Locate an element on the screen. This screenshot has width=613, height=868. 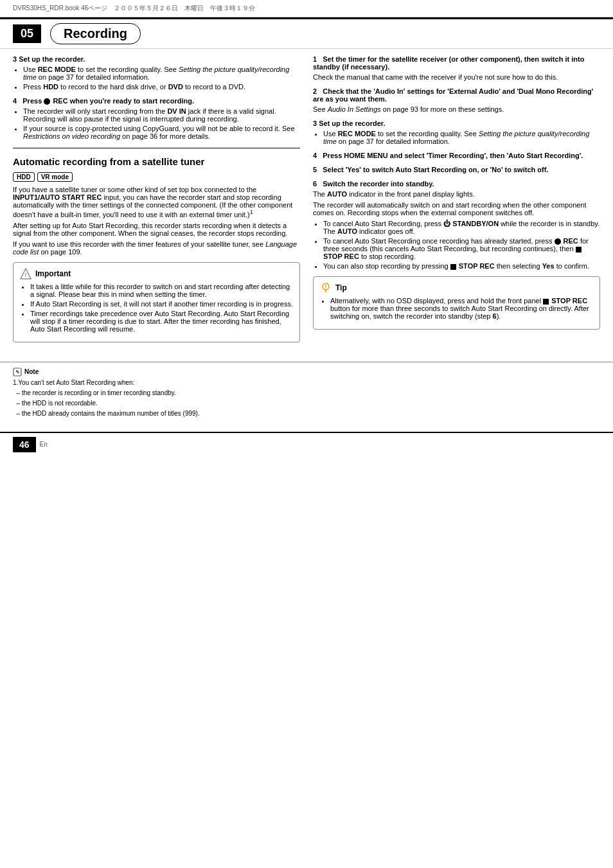
meta-bar: DVR530HS_RDR.book 46ページ ２００５年５月２６日 木曜日 午… is located at coordinates (306, 9).